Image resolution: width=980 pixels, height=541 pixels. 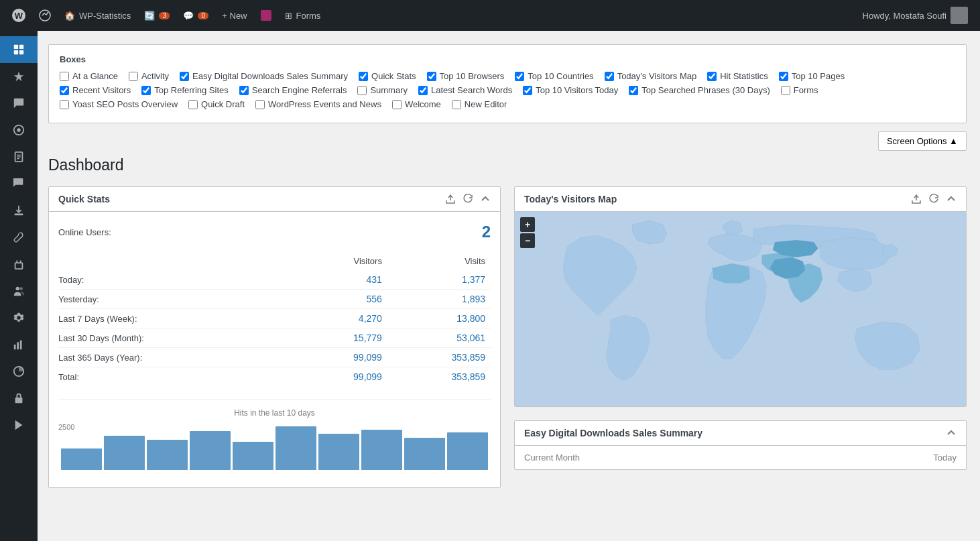 What do you see at coordinates (519, 76) in the screenshot?
I see `countries-checkbox` at bounding box center [519, 76].